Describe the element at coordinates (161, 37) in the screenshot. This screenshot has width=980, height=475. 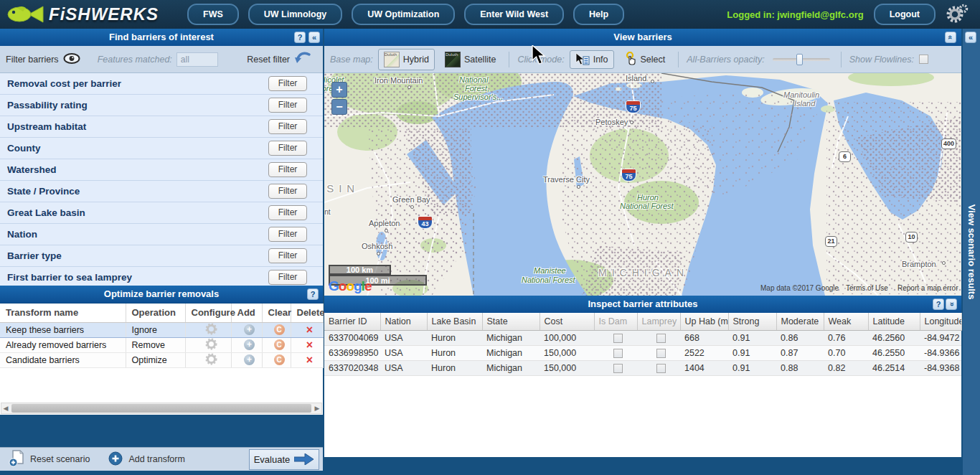
I see `find-barriers-title: Find barriers of interest` at that location.